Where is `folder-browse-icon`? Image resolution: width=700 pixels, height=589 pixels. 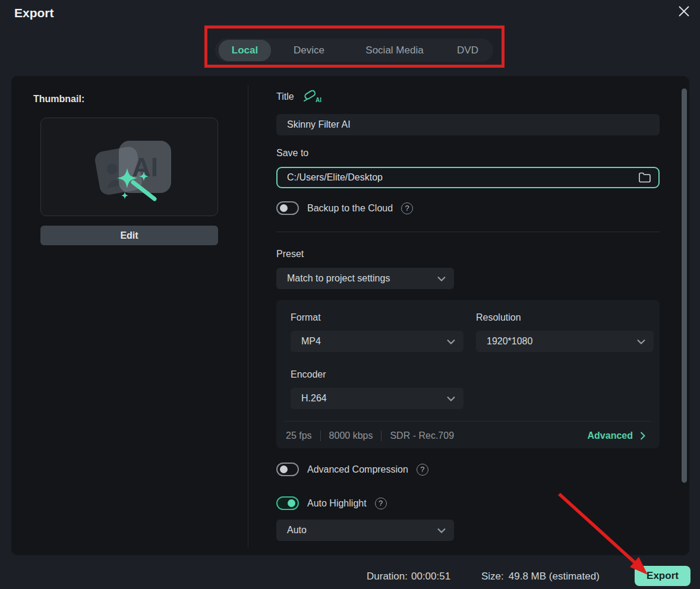
folder-browse-icon is located at coordinates (645, 178).